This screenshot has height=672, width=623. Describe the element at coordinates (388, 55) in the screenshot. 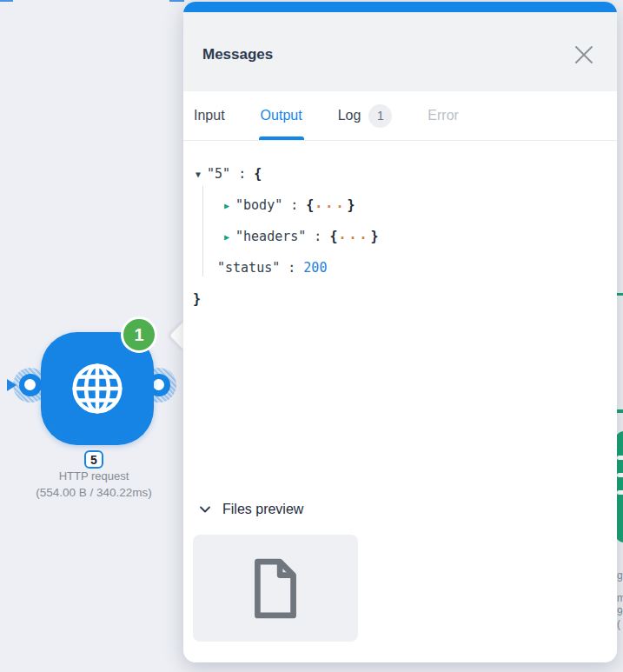

I see `panel-title: Messages` at that location.